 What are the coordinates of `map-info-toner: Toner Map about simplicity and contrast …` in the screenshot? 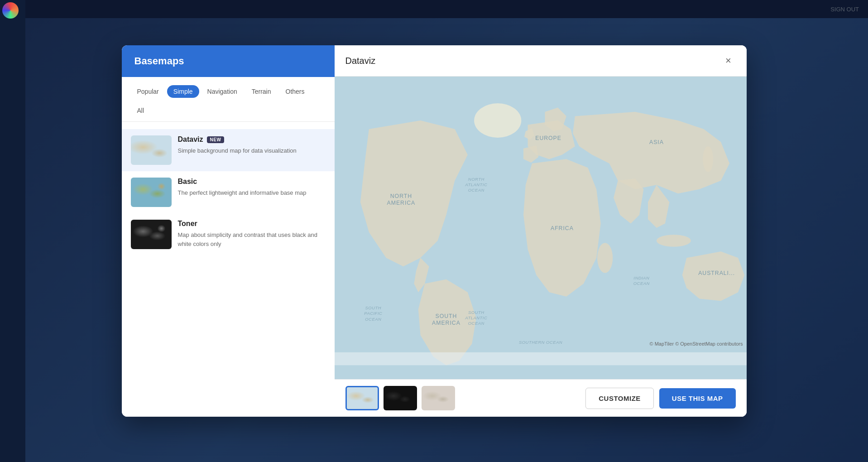 It's located at (252, 234).